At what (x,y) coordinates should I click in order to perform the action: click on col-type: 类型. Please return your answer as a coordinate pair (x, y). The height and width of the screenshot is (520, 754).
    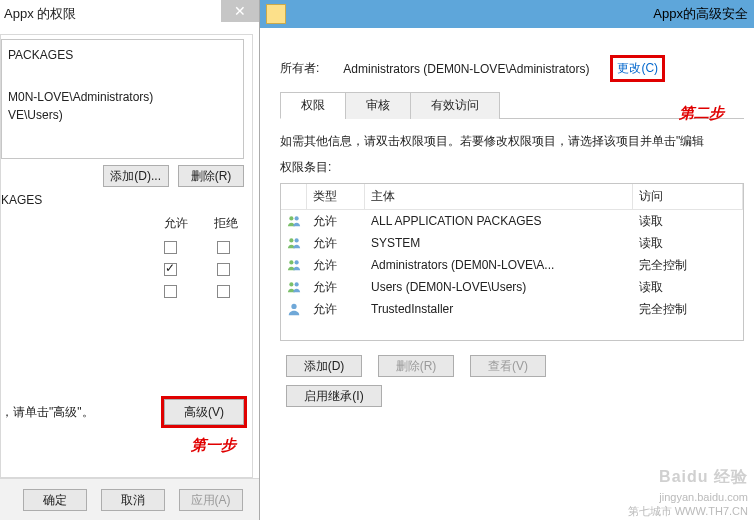
    Looking at the image, I should click on (336, 196).